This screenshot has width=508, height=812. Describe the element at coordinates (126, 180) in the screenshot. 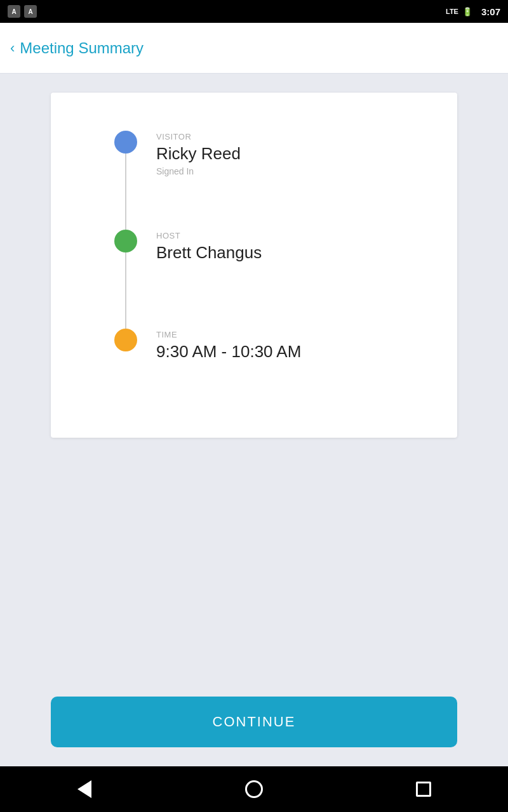

I see `visitor-dot-container` at that location.